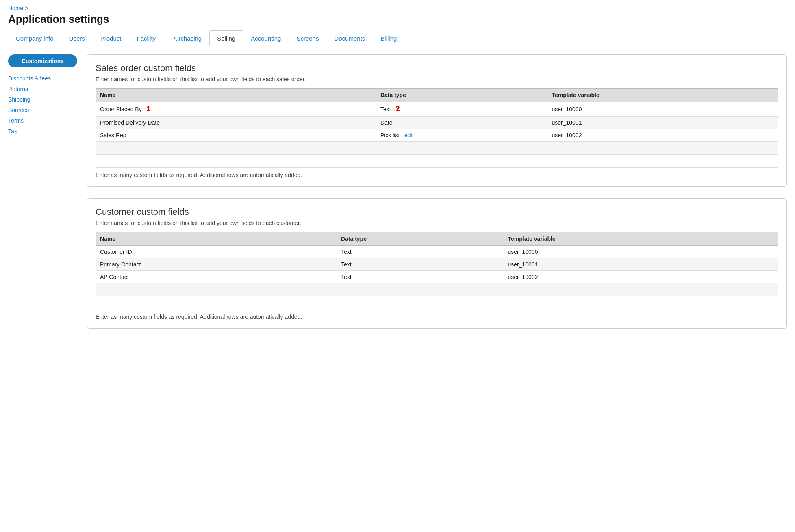  What do you see at coordinates (216, 277) in the screenshot?
I see `row3-name: AP Contact` at bounding box center [216, 277].